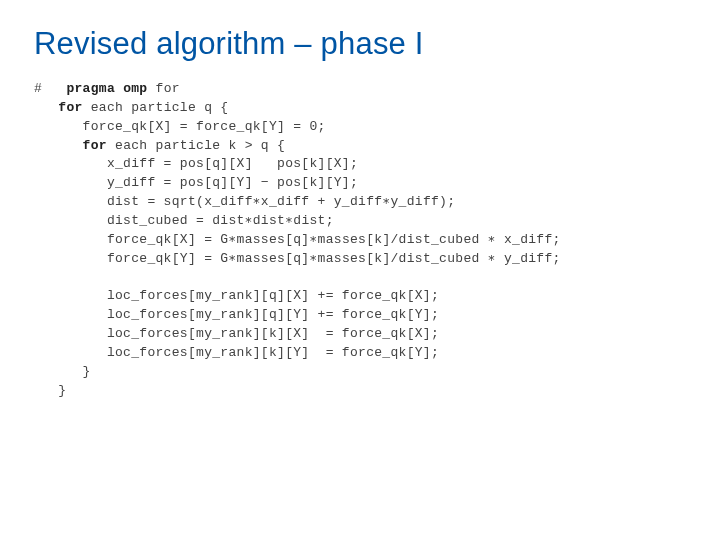 This screenshot has width=720, height=540. I want to click on code-line-7: force_qk[Y] = G∗masses[q]∗masses[k]/dist…, so click(298, 258).